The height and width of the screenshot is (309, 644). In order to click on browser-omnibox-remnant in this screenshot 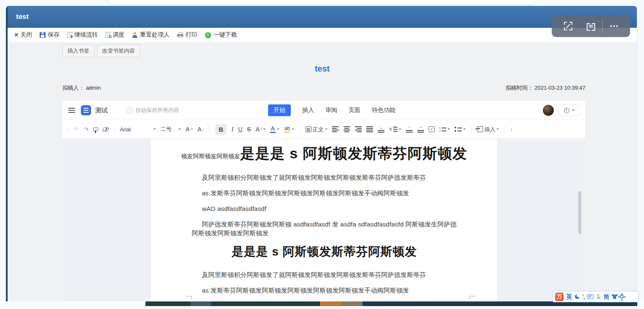, I will do `click(322, 3)`.